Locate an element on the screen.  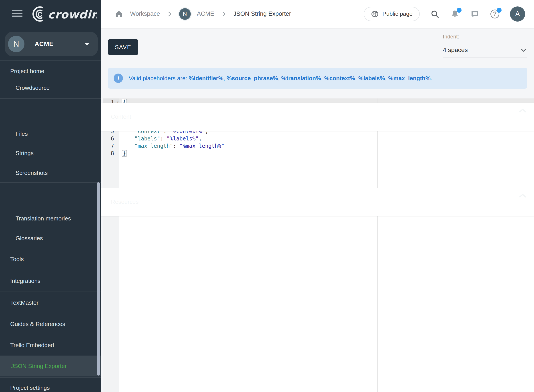
sidebar-item-json-string-exporter: JSON String Exporter is located at coordinates (50, 366).